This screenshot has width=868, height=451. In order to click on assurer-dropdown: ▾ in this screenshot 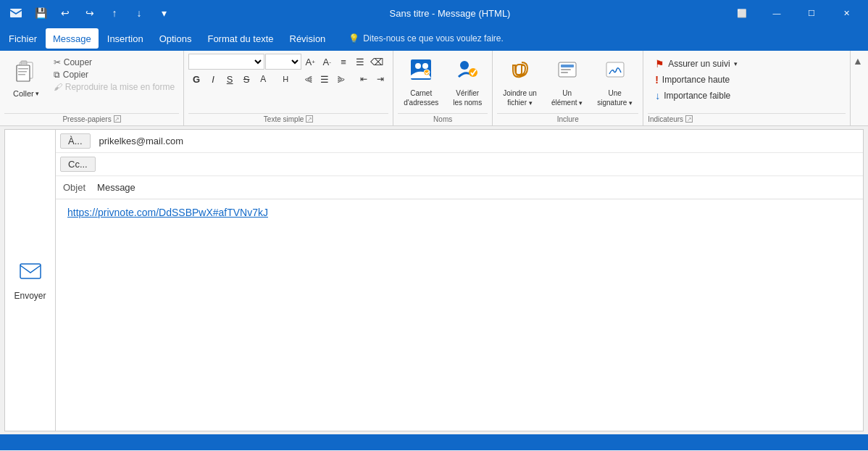, I will do `click(736, 64)`.